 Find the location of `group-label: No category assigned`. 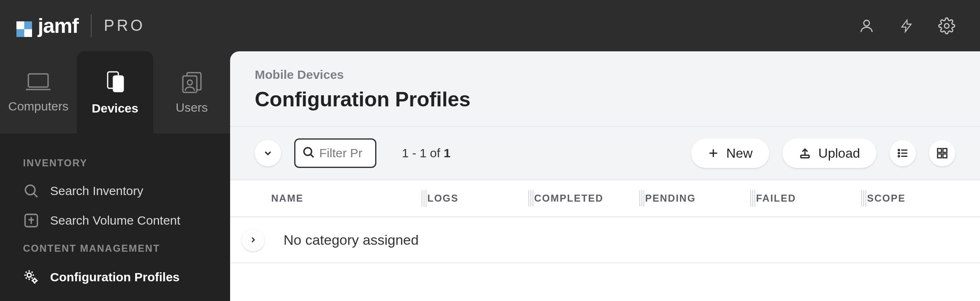

group-label: No category assigned is located at coordinates (351, 240).